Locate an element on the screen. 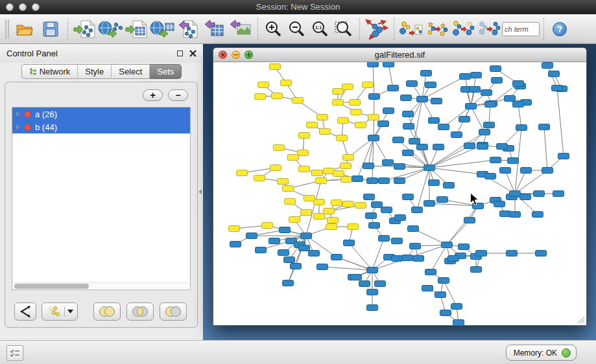 The width and height of the screenshot is (596, 364). network-window-titlebar: galFiltered.sif is located at coordinates (399, 55).